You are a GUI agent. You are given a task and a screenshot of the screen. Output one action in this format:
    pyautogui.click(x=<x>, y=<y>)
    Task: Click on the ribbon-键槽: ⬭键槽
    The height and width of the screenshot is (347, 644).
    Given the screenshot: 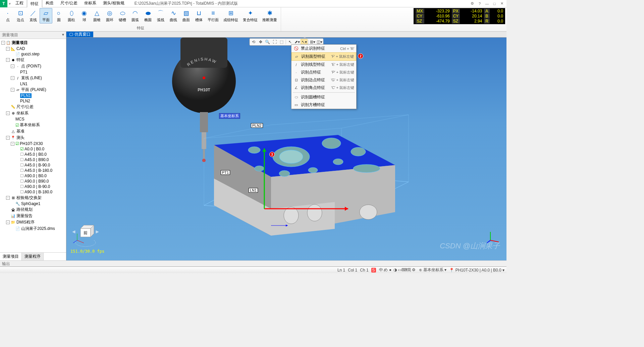 What is the action you would take?
    pyautogui.click(x=122, y=16)
    